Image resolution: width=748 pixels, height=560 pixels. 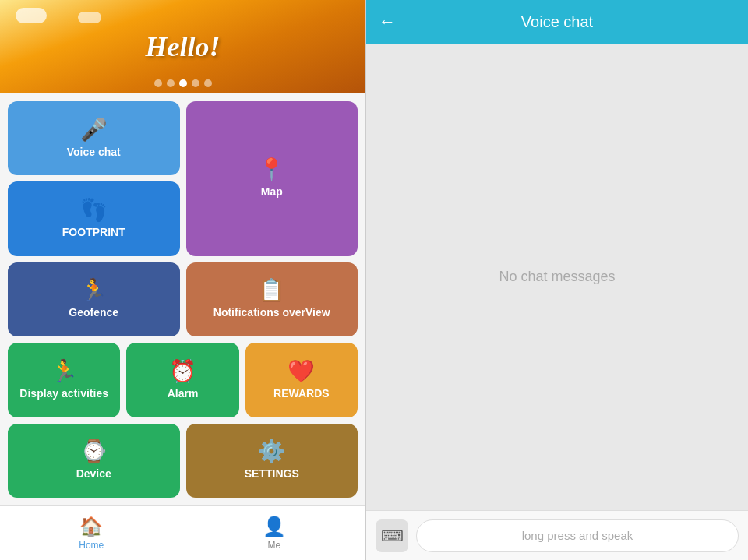 What do you see at coordinates (94, 452) in the screenshot?
I see `device-icon: ⌚` at bounding box center [94, 452].